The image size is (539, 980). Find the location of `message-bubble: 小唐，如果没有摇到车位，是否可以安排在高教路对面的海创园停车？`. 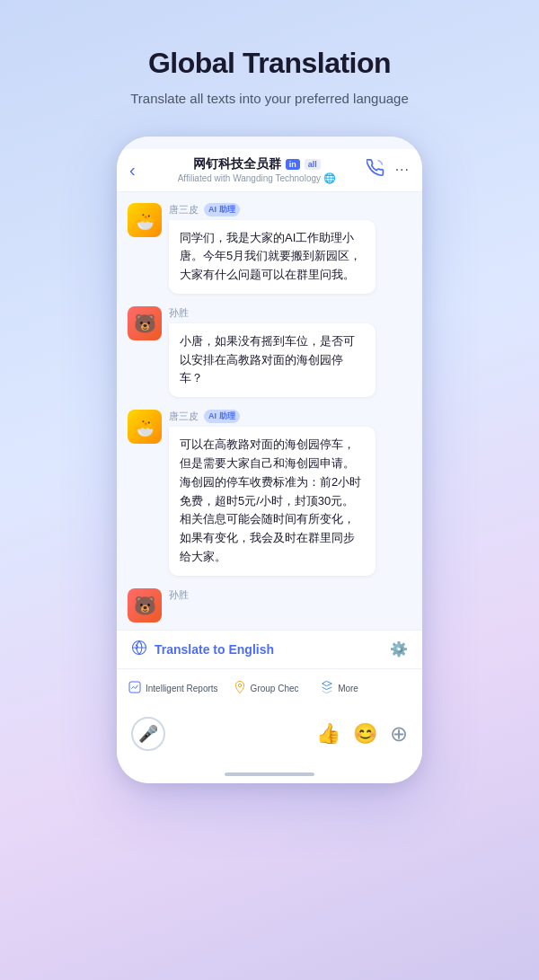

message-bubble: 小唐，如果没有摇到车位，是否可以安排在高教路对面的海创园停车？ is located at coordinates (272, 360).